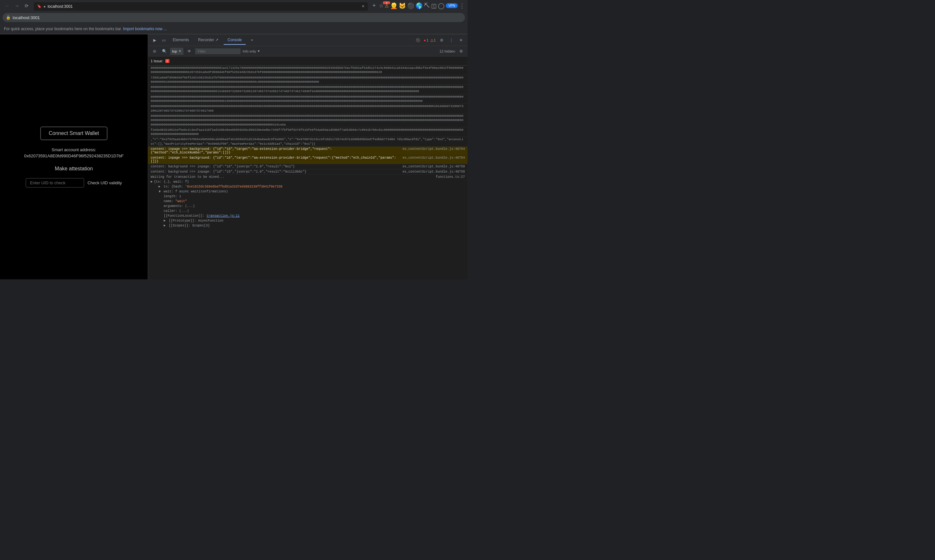  I want to click on file-link-2: ex_contentScript.bundle.js:48754, so click(434, 160).